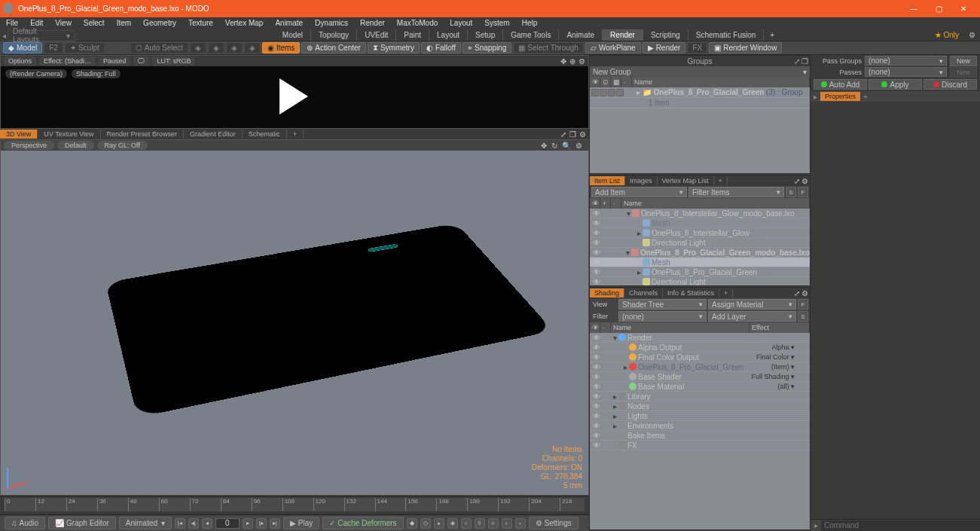 This screenshot has height=531, width=980. Describe the element at coordinates (441, 48) in the screenshot. I see `falloff-button: ◐Falloff` at that location.